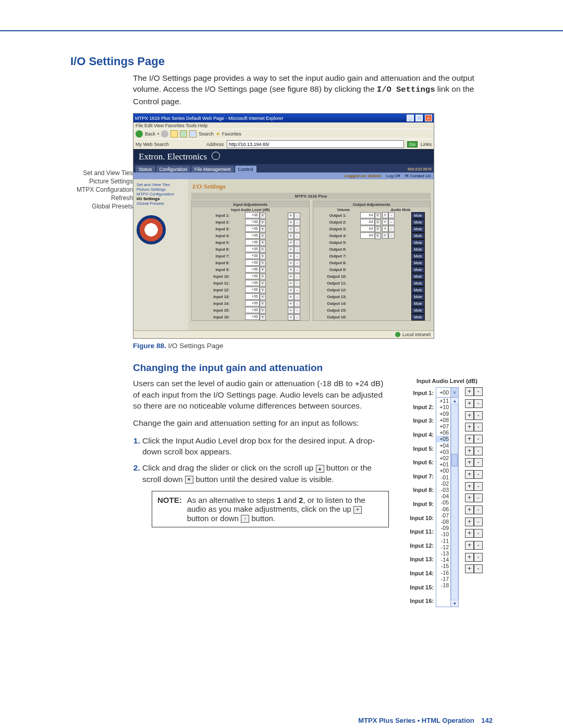 The width and height of the screenshot is (563, 728). Describe the element at coordinates (447, 393) in the screenshot. I see `dropdown-selected-row: +00 v` at that location.